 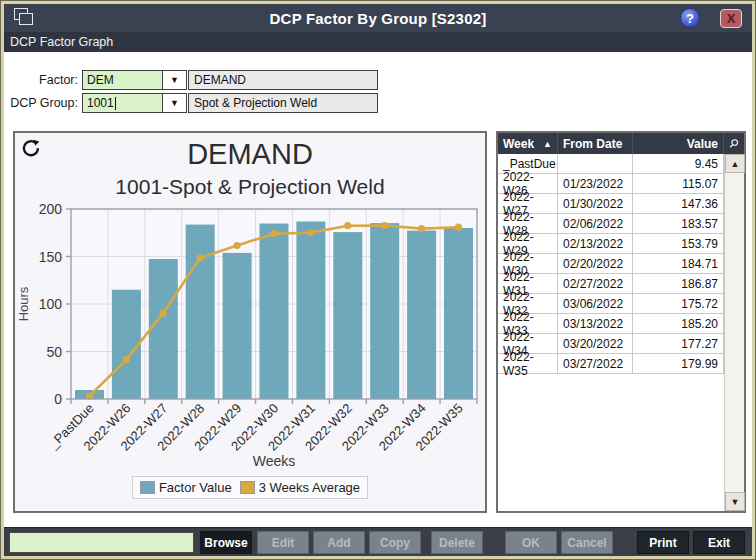 I want to click on cancel-button: Cancel, so click(x=587, y=542).